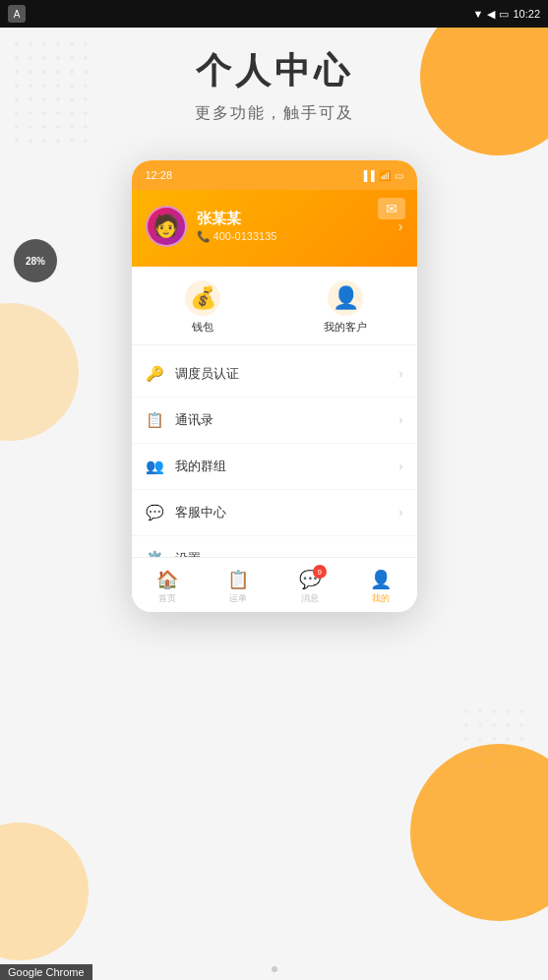  I want to click on menu-item-contacts: 📋 通讯录 ›, so click(274, 421).